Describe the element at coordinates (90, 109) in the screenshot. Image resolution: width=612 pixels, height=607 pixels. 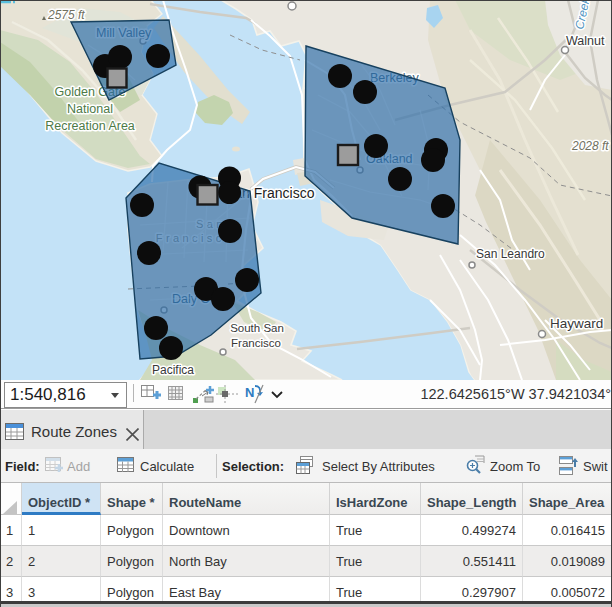
I see `svg-text: National` at that location.